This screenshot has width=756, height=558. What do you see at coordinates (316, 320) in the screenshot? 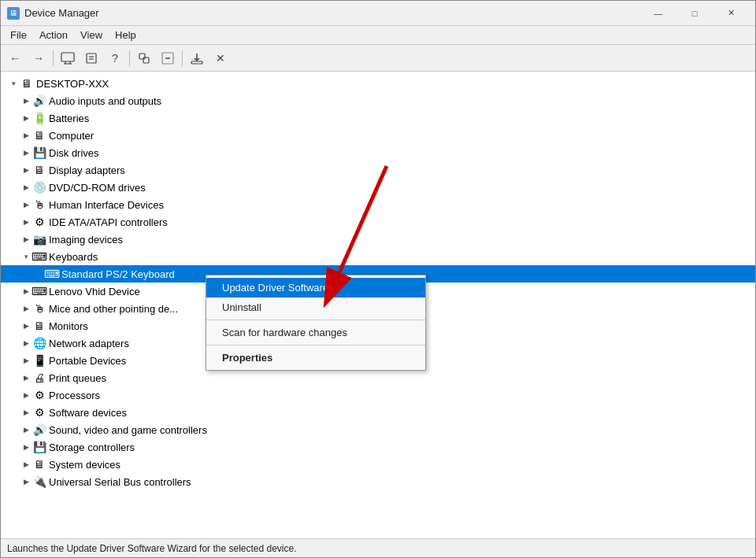
I see `context-menu-separator` at bounding box center [316, 320].